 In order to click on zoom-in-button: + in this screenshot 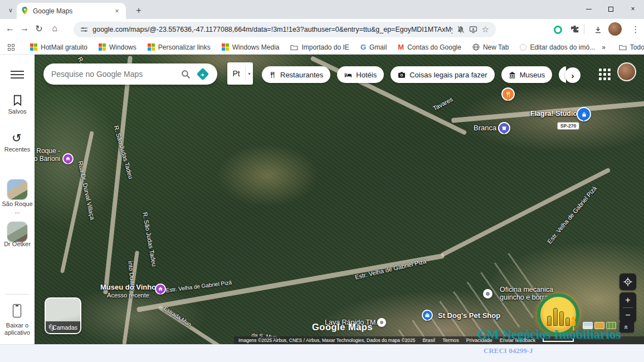, I will do `click(627, 300)`.